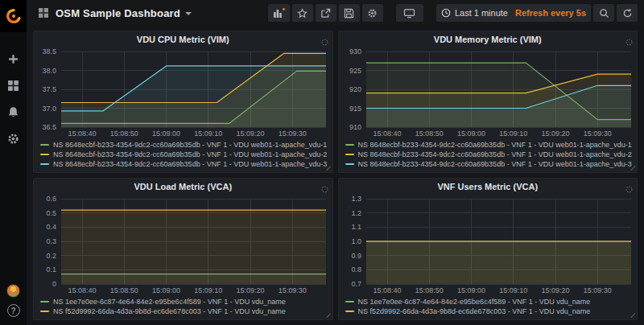 The width and height of the screenshot is (644, 325). I want to click on add-panel-button, so click(279, 13).